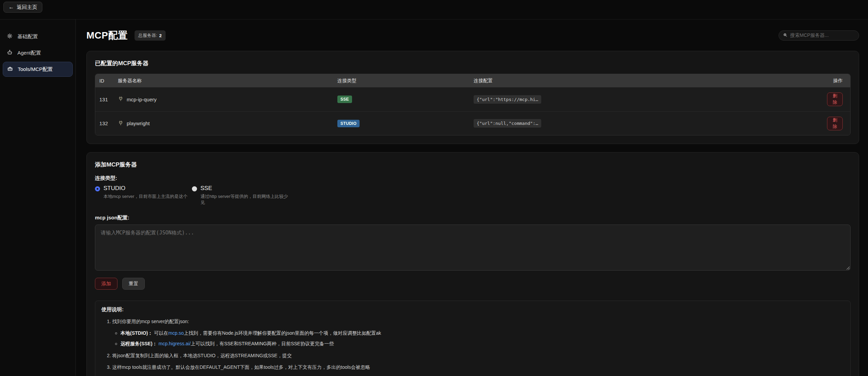 The width and height of the screenshot is (868, 376). Describe the element at coordinates (106, 284) in the screenshot. I see `add-button: 添加` at that location.